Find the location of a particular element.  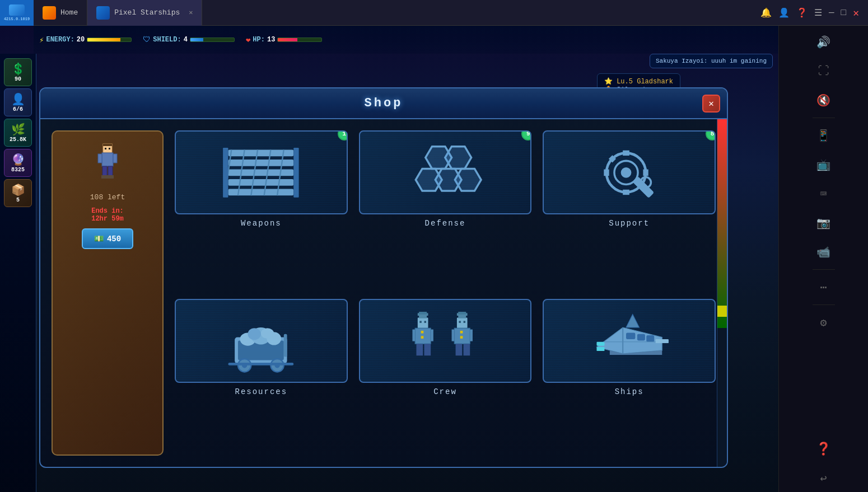

account-icon: 👤 is located at coordinates (784, 13).